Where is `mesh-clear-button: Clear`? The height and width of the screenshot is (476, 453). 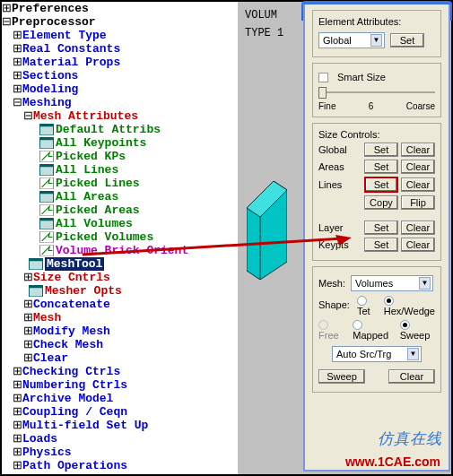
mesh-clear-button: Clear is located at coordinates (412, 376).